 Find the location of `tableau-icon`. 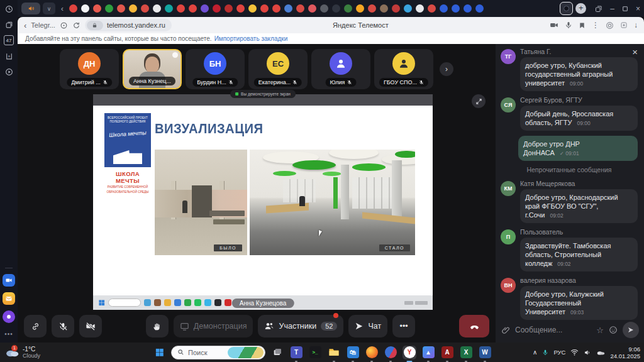

tableau-icon is located at coordinates (64, 25).